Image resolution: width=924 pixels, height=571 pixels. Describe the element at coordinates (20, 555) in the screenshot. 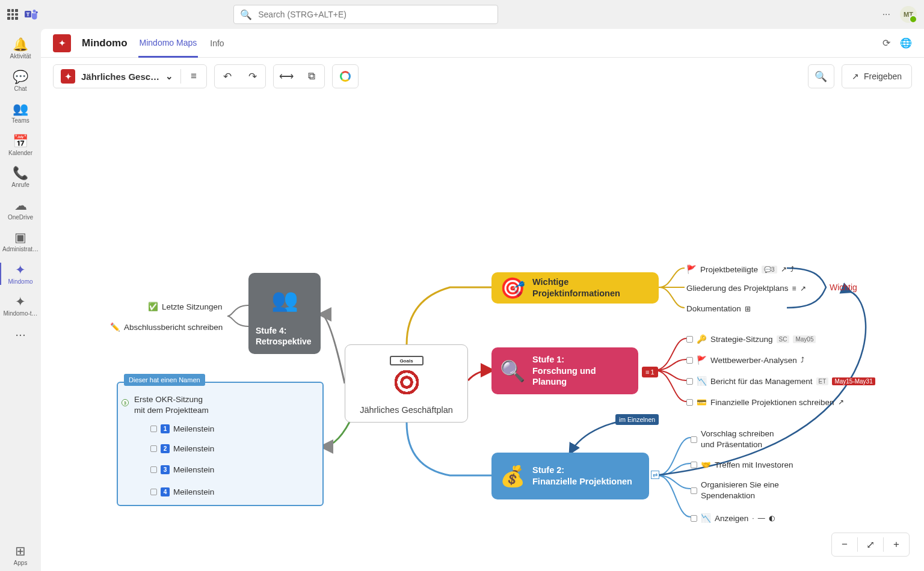

I see `rail-apps: ⊞Apps` at that location.